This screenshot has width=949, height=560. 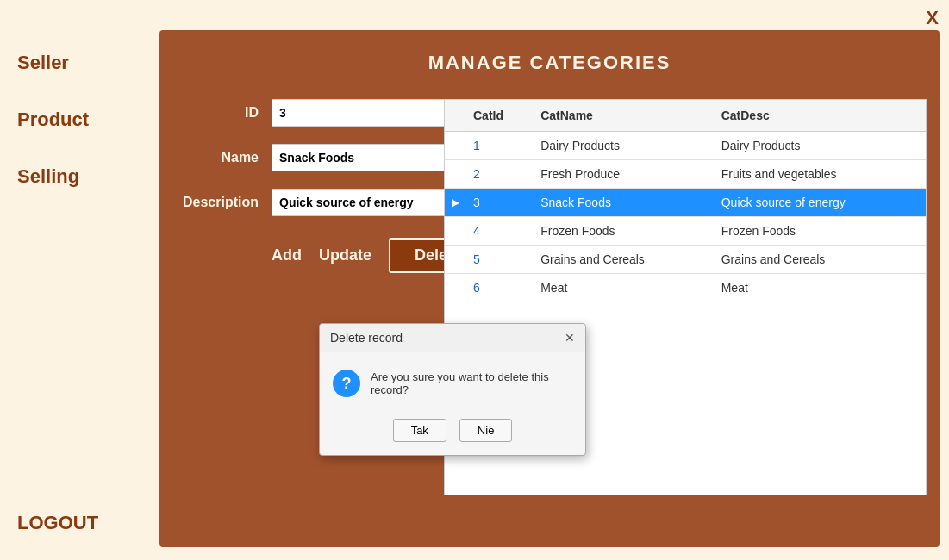 I want to click on dialog-yes-button: Tak, so click(x=420, y=431).